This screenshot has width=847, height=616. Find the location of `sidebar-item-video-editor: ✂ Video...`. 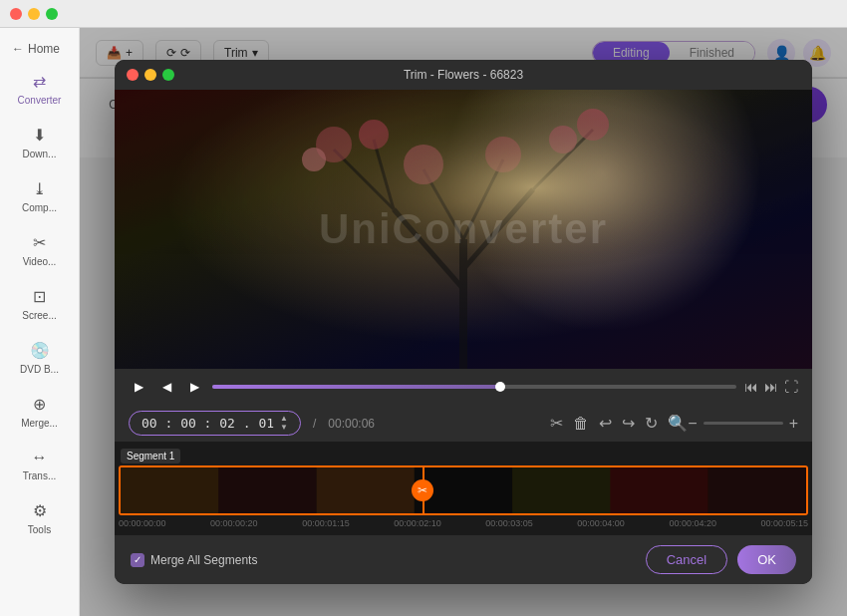

sidebar-item-video-editor: ✂ Video... is located at coordinates (40, 250).